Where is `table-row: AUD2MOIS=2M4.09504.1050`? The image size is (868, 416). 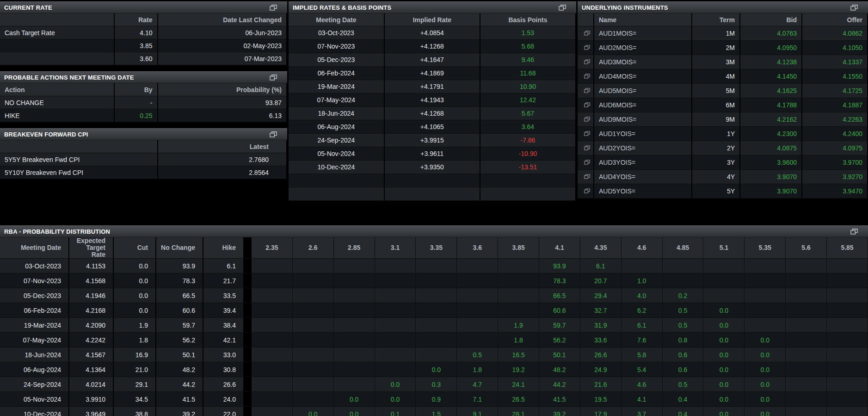
table-row: AUD2MOIS=2M4.09504.1050 is located at coordinates (723, 48).